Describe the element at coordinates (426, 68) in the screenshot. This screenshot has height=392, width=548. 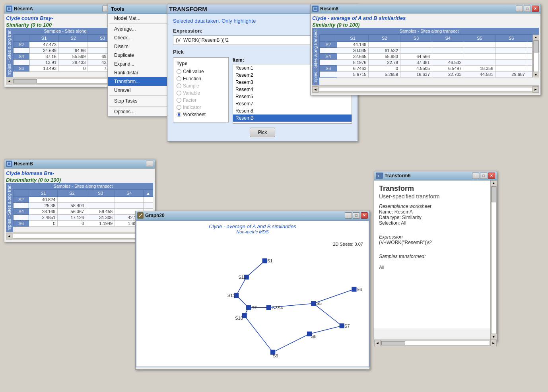
I see `table-row: S6 6.7463 0 4.5505 6.5497 18.356` at that location.